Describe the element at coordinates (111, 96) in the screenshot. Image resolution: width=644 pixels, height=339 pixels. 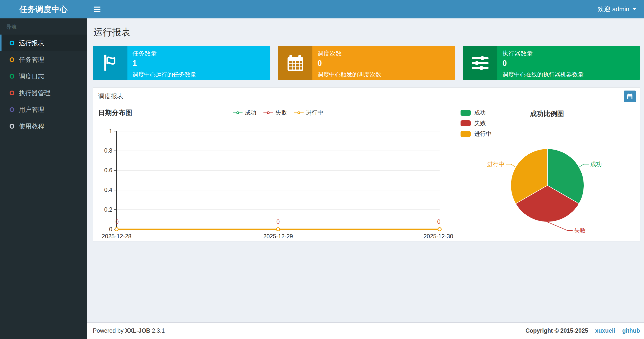
I see `panel-title: 调度报表` at that location.